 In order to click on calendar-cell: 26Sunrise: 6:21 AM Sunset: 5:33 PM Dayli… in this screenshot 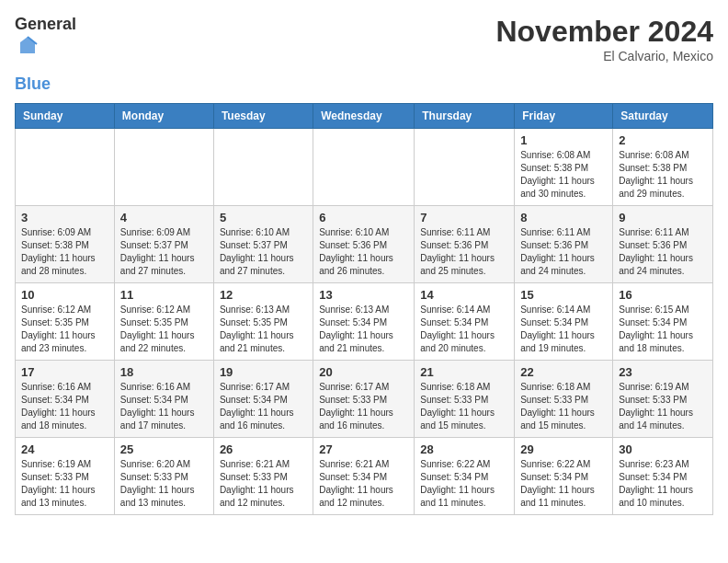, I will do `click(263, 477)`.